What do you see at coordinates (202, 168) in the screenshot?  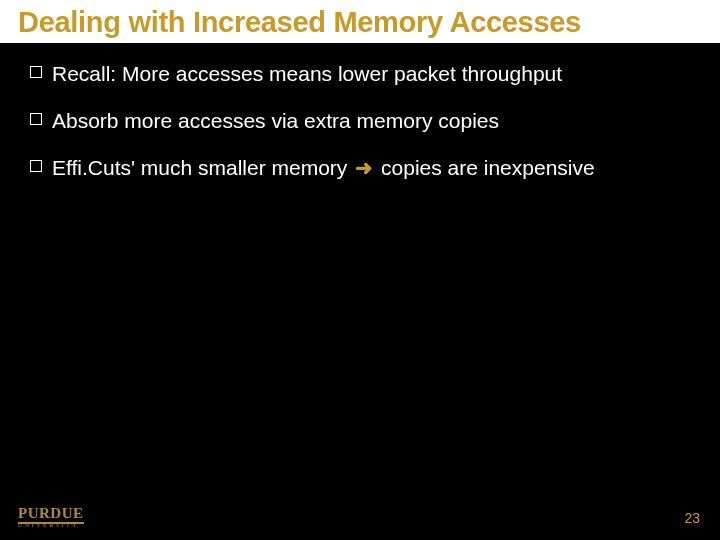 I see `bullet-text-part: Effi.Cuts' much smaller memory` at bounding box center [202, 168].